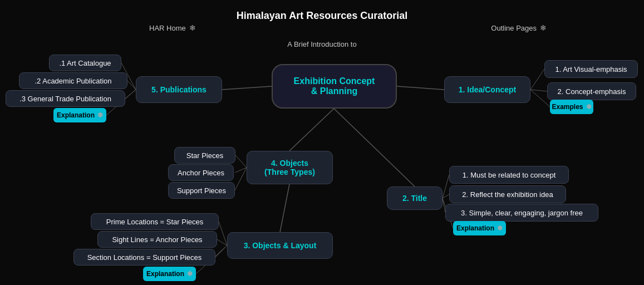 This screenshot has height=285, width=644. I want to click on objects-three-node: 4. Objects(Three Types), so click(289, 168).